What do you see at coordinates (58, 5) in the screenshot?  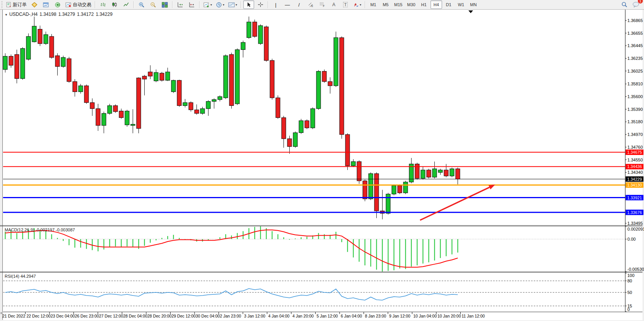 I see `sound-icon` at bounding box center [58, 5].